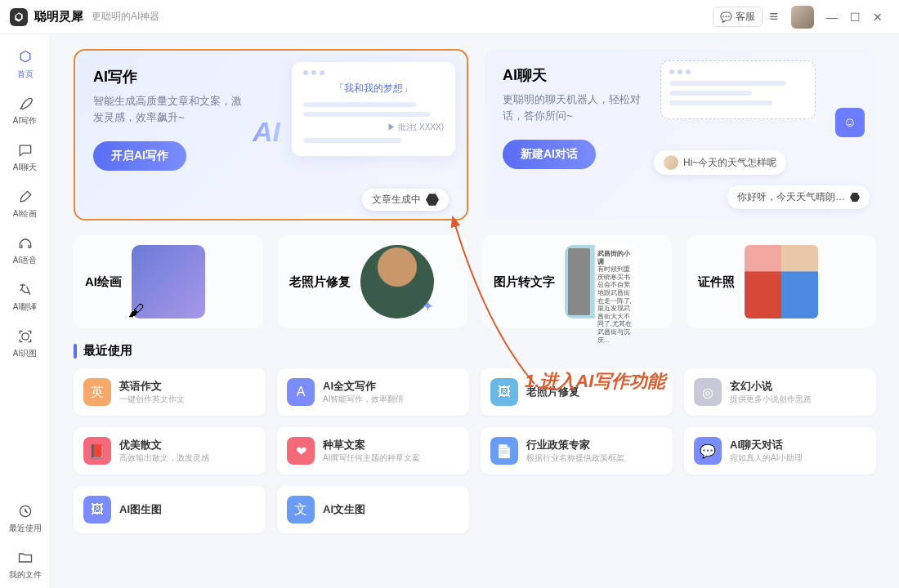 The width and height of the screenshot is (899, 588). Describe the element at coordinates (59, 16) in the screenshot. I see `app-name: 聪明灵犀` at that location.